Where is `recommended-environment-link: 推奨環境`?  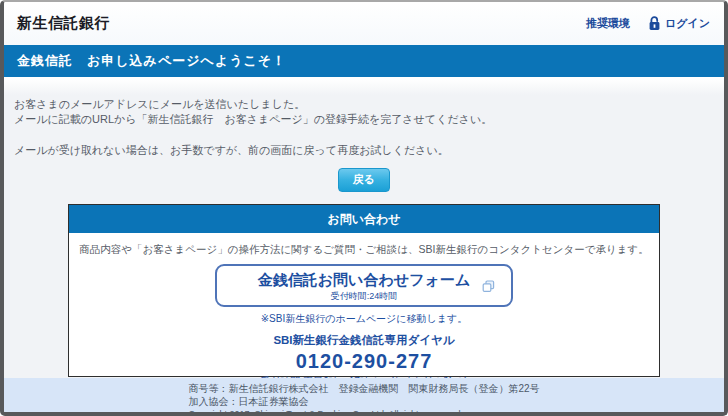
recommended-environment-link: 推奨環境 is located at coordinates (608, 24).